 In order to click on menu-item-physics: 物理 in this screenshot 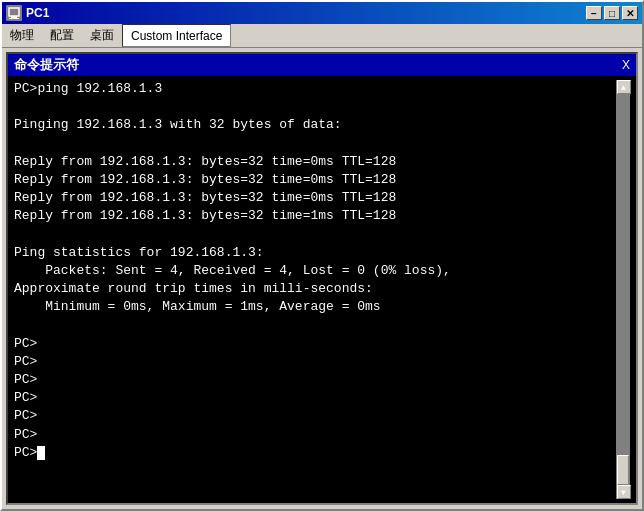, I will do `click(22, 36)`.